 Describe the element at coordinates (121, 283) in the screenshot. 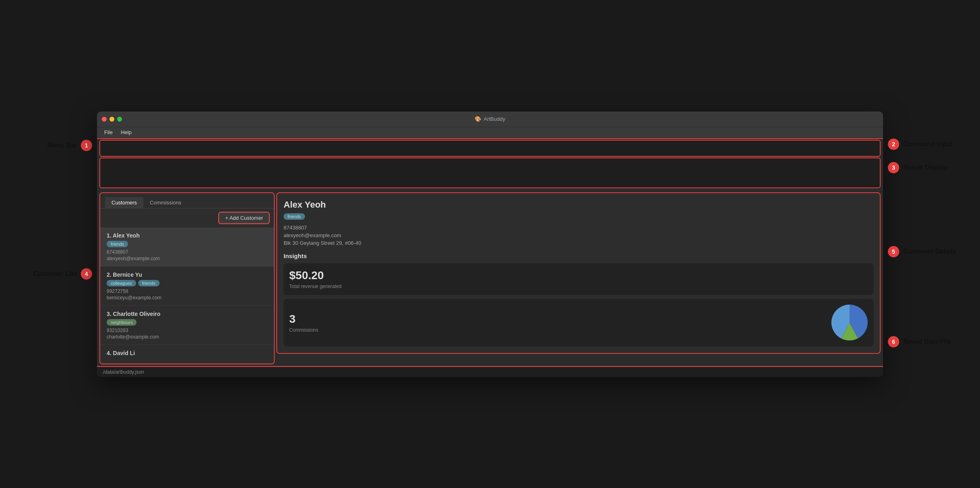

I see `tag-colleagues-2: colleagues` at that location.